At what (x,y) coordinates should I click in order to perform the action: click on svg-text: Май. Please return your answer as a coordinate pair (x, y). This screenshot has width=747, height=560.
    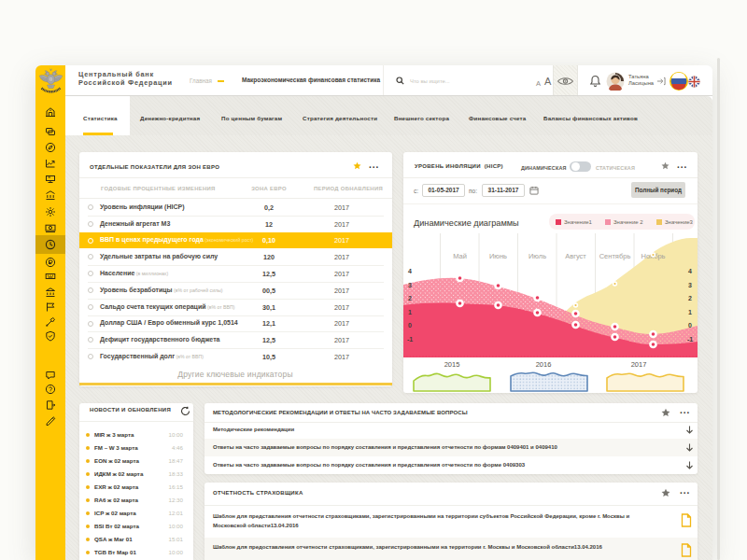
    Looking at the image, I should click on (459, 256).